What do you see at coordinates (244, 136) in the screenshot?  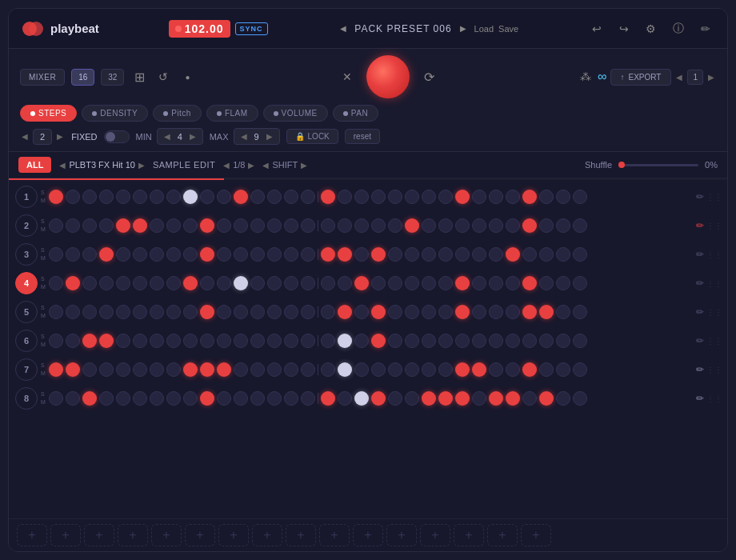 I see `max-prev: ◀` at bounding box center [244, 136].